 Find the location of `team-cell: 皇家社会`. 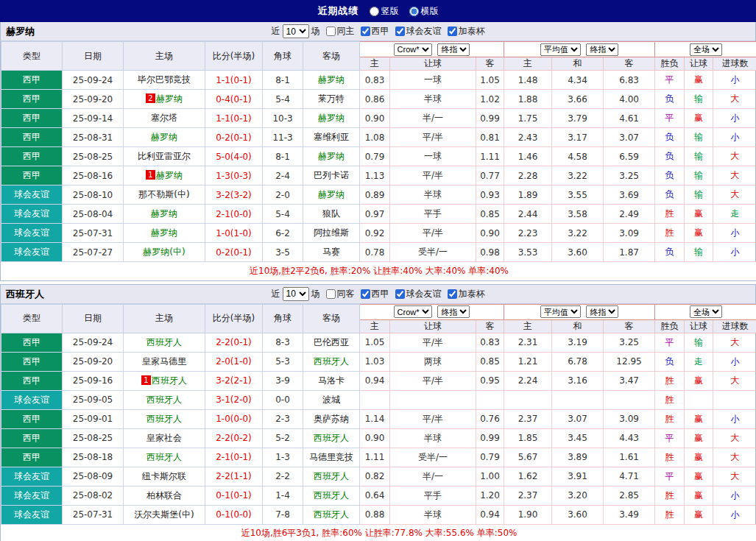

team-cell: 皇家社会 is located at coordinates (165, 438).